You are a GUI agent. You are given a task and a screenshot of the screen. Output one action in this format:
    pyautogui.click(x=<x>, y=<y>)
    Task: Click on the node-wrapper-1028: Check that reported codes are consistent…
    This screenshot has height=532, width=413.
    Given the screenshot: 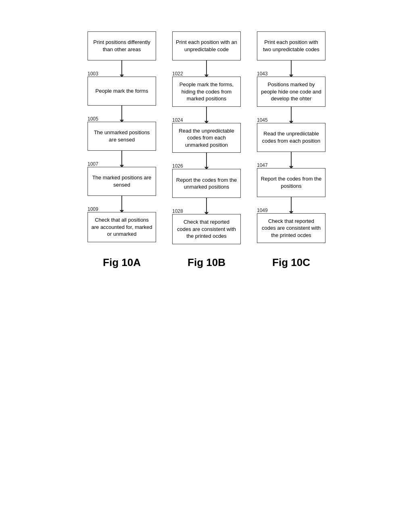 What is the action you would take?
    pyautogui.click(x=206, y=229)
    